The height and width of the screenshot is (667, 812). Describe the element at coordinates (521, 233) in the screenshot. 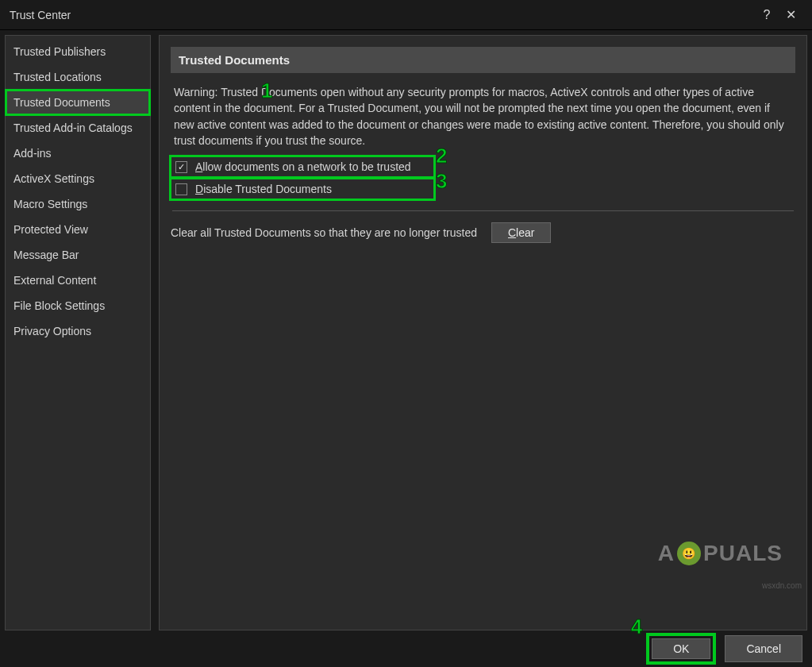

I see `clear-button: Clear` at that location.